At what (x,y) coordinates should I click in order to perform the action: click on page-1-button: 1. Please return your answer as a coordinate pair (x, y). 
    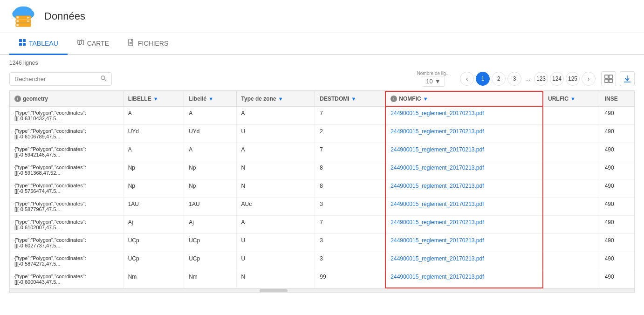
    Looking at the image, I should click on (483, 79).